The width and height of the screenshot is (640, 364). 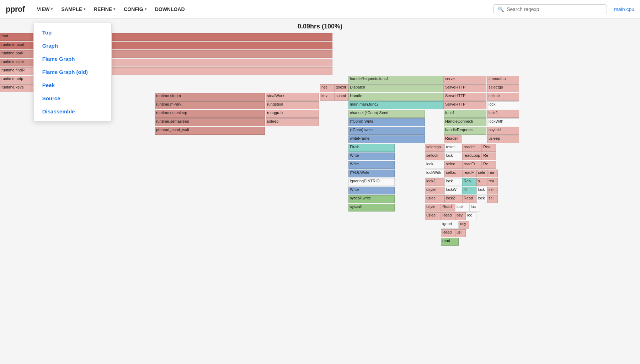 I want to click on fg-block-52: reader, so click(x=472, y=148).